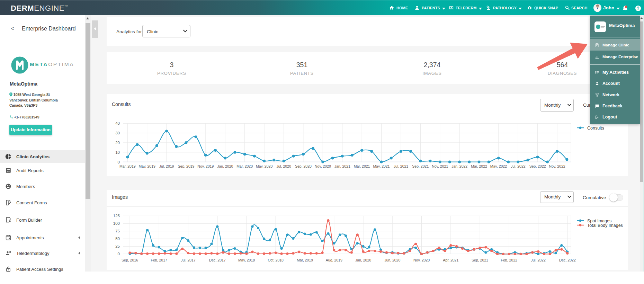 The width and height of the screenshot is (644, 284). I want to click on svg-text: Sep, 2020, so click(303, 166).